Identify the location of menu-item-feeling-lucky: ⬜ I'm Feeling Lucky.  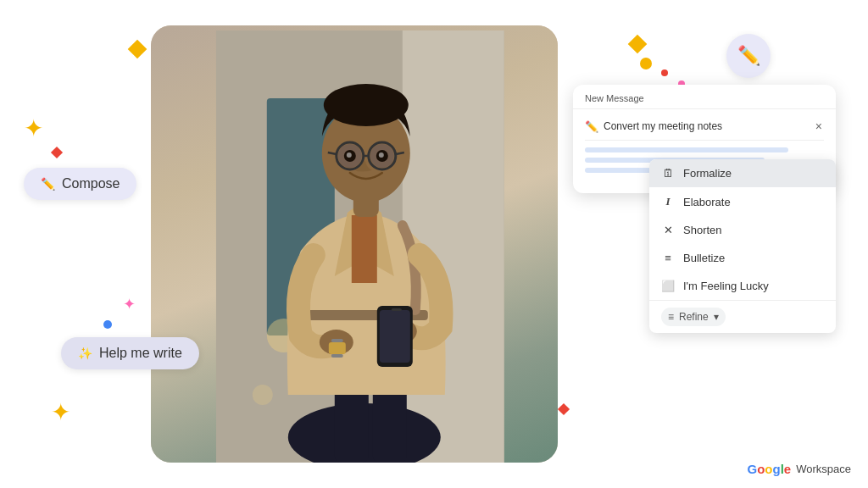
(743, 286).